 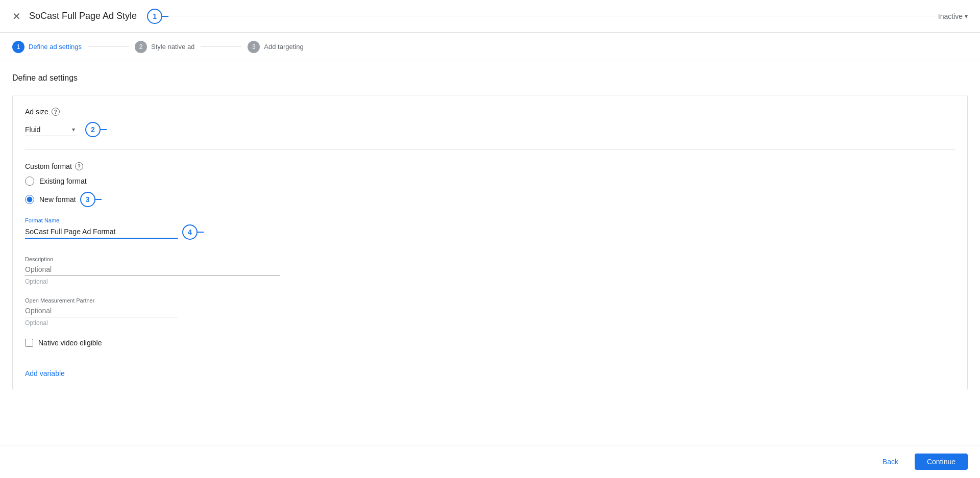 What do you see at coordinates (18, 47) in the screenshot?
I see `step-1-number: 1` at bounding box center [18, 47].